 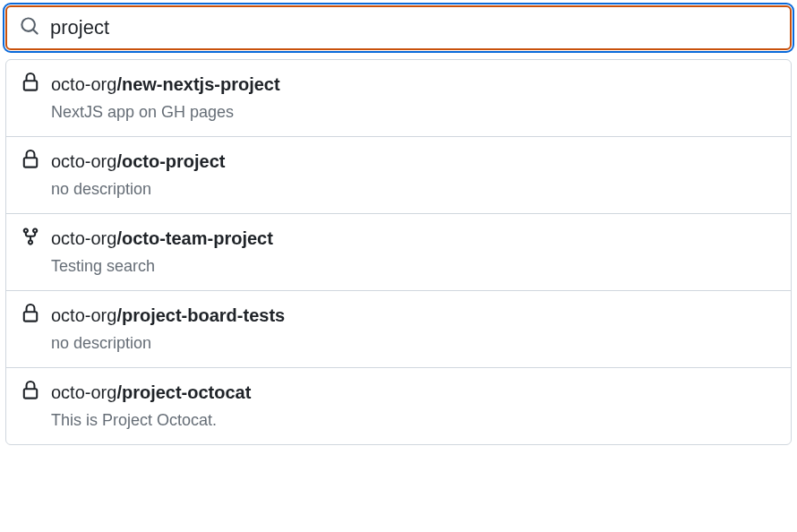 I want to click on result-item: octo-org/new-nextjs-projectNextJS app on…, so click(x=398, y=99).